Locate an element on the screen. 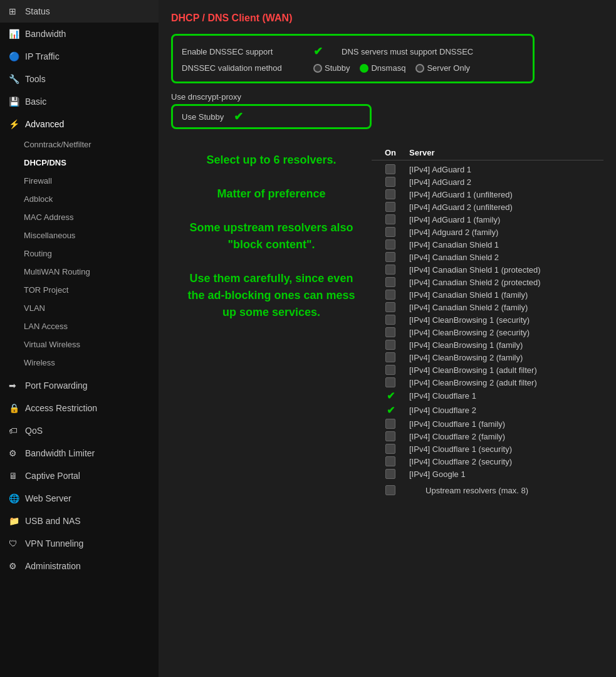 The height and width of the screenshot is (677, 616). sidebar-item-ip-traffic: 🔵 IP Traffic is located at coordinates (79, 56).